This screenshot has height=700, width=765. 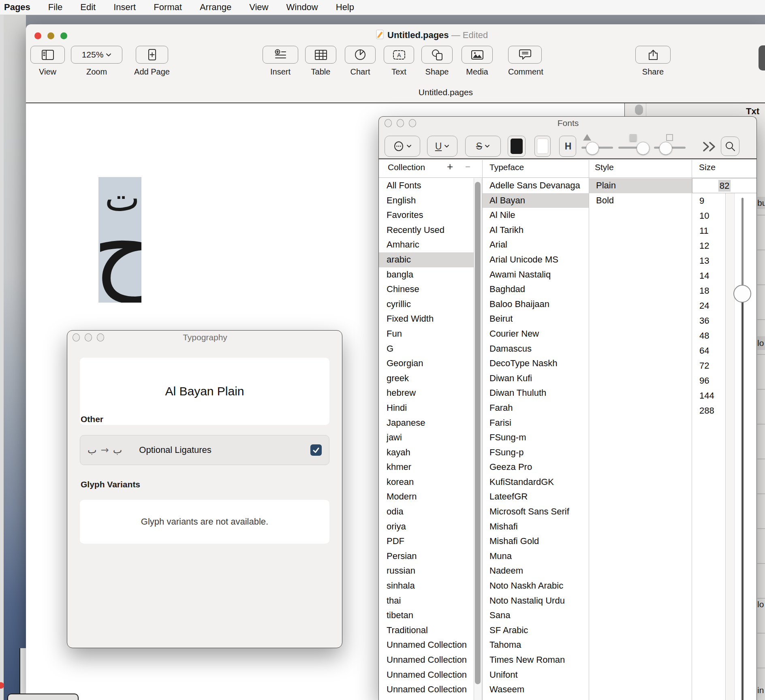 What do you see at coordinates (402, 146) in the screenshot?
I see `text-effects-button` at bounding box center [402, 146].